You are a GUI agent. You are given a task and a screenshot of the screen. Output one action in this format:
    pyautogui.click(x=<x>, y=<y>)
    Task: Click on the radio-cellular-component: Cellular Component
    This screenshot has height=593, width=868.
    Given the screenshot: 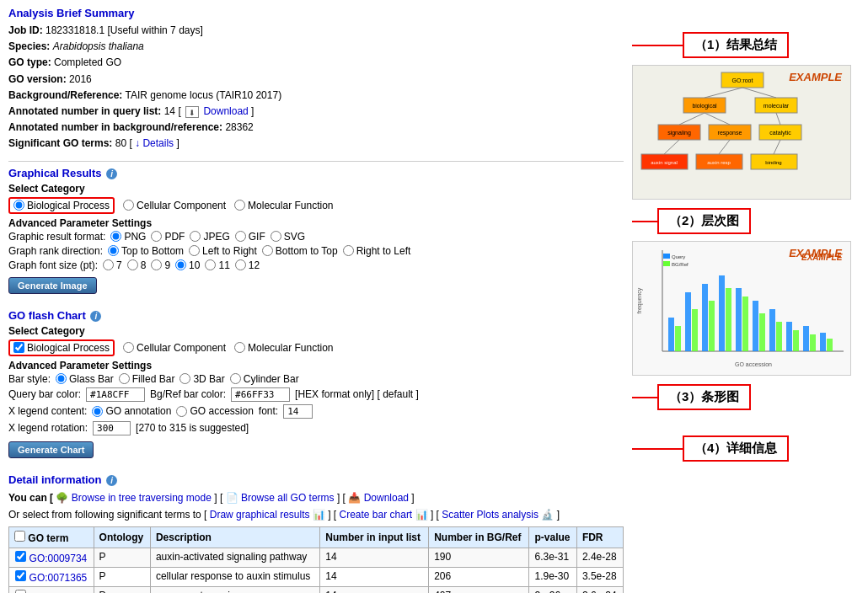 What is the action you would take?
    pyautogui.click(x=174, y=206)
    